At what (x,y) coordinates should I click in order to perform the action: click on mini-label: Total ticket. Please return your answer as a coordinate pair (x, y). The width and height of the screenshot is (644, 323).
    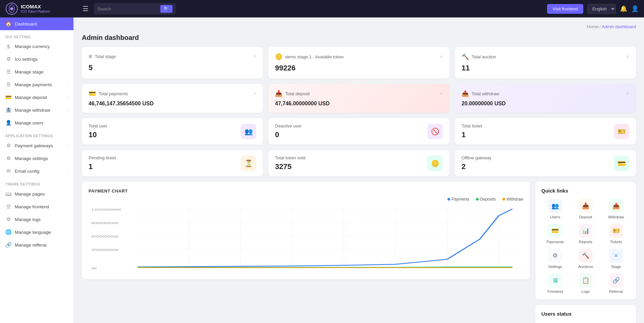
    Looking at the image, I should click on (472, 126).